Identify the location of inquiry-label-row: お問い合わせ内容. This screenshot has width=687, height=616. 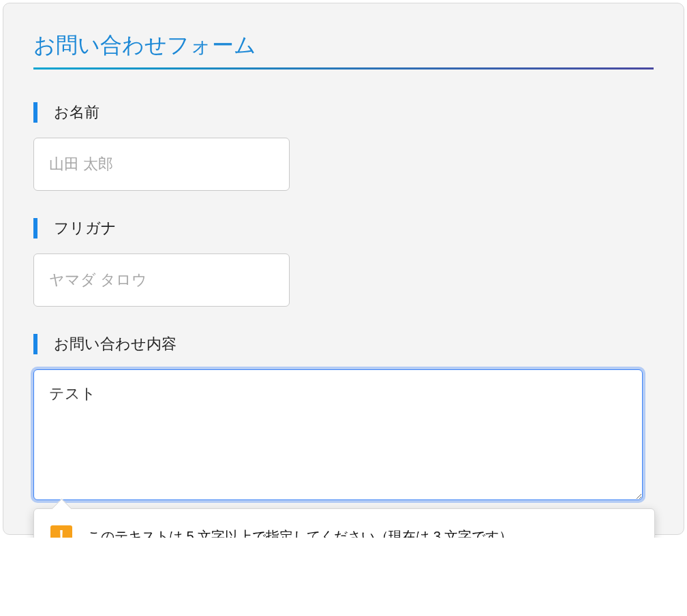
(344, 344).